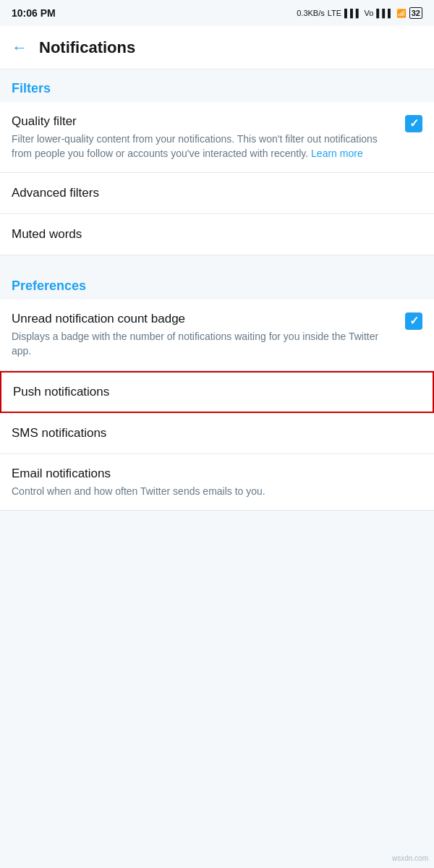 Image resolution: width=434 pixels, height=868 pixels. What do you see at coordinates (311, 13) in the screenshot?
I see `network-speed: 0.3KB/s` at bounding box center [311, 13].